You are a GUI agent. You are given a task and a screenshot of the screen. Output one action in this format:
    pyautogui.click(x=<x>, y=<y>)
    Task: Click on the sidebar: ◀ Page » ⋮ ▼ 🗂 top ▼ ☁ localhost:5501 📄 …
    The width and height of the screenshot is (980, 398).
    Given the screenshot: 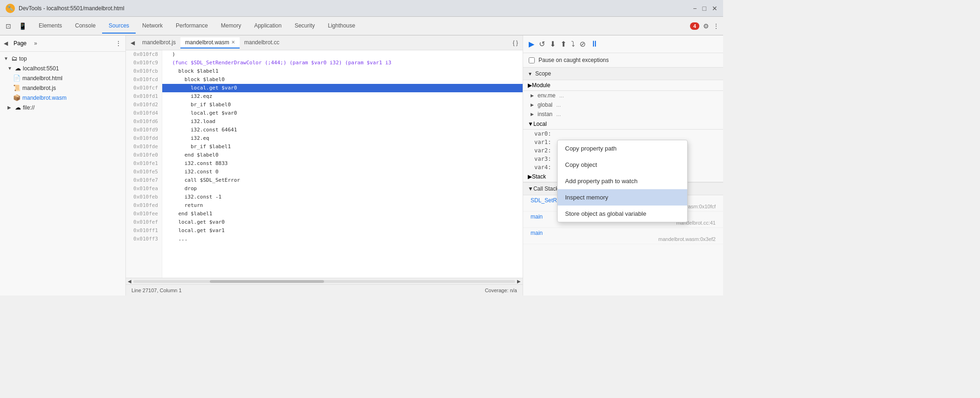 What is the action you would take?
    pyautogui.click(x=63, y=165)
    